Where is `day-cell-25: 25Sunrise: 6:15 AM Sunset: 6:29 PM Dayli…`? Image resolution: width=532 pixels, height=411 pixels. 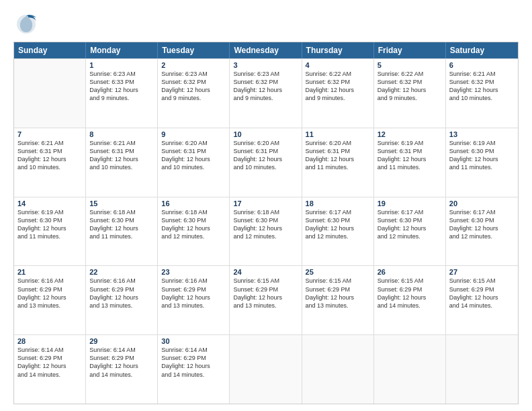 day-cell-25: 25Sunrise: 6:15 AM Sunset: 6:29 PM Dayli… is located at coordinates (339, 300).